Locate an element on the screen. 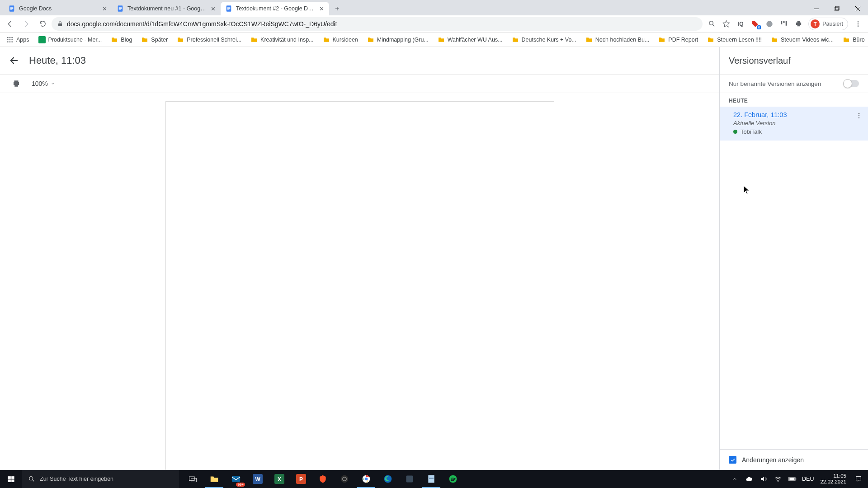 This screenshot has height=488, width=868. bookmark-item: Büro is located at coordinates (854, 40).